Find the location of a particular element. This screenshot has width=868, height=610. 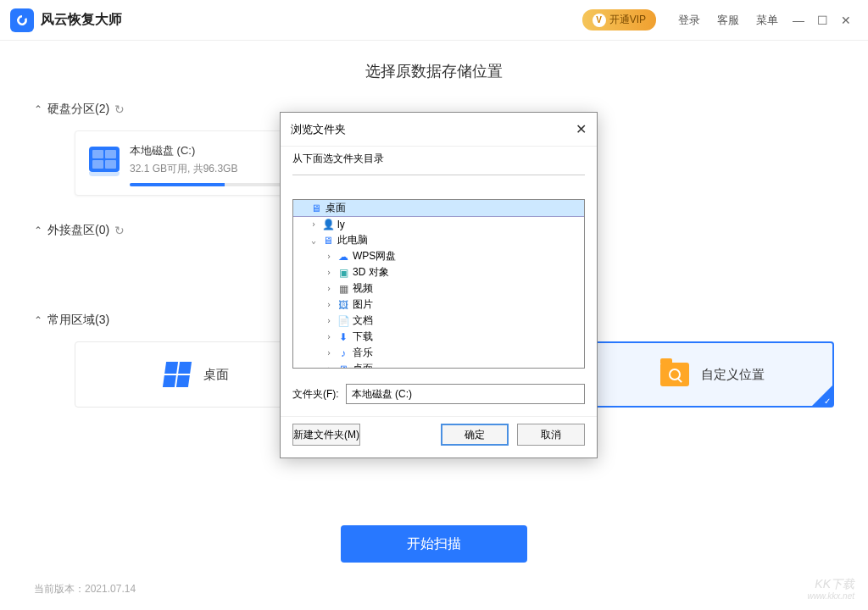

new-folder-button: 新建文件夹(M) is located at coordinates (326, 435).